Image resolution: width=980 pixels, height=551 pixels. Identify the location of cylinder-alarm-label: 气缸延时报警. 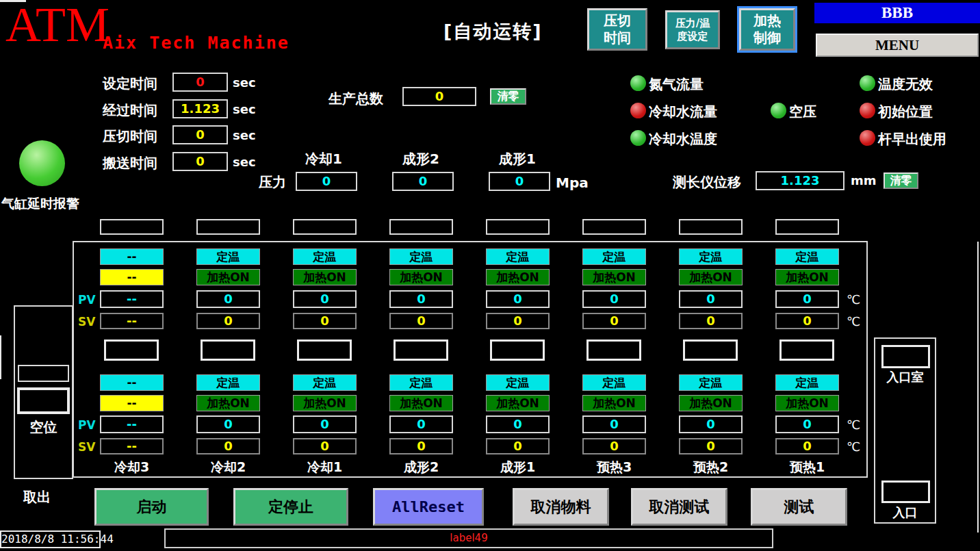
(40, 204).